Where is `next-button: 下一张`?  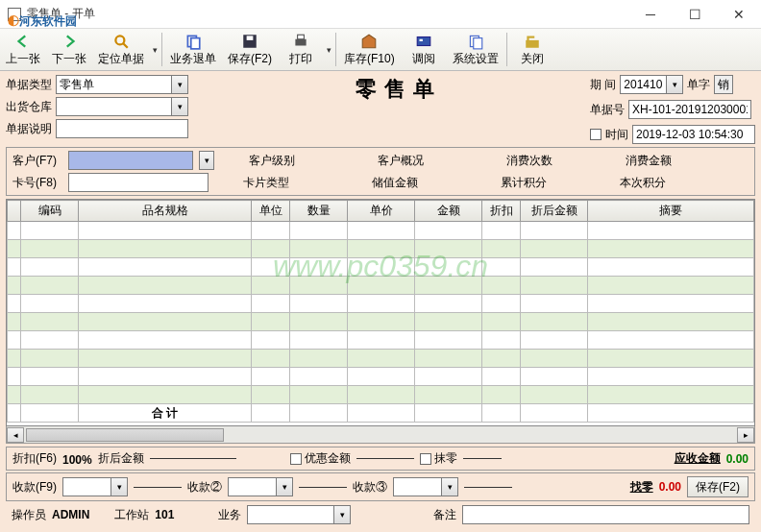 next-button: 下一张 is located at coordinates (69, 50).